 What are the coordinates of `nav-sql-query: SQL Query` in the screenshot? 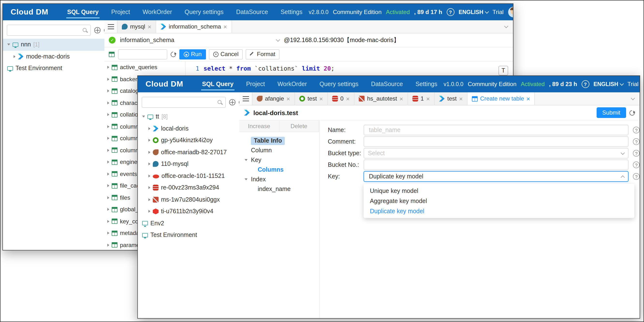 It's located at (83, 12).